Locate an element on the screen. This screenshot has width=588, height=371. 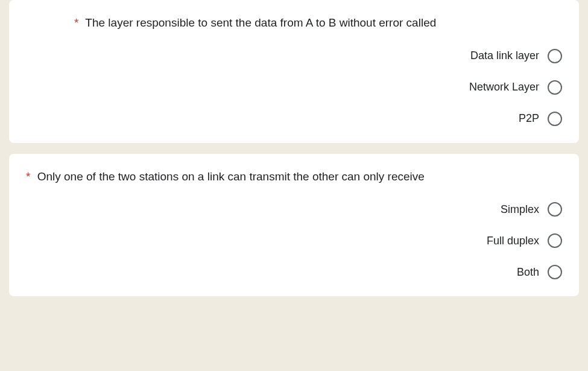
option-label: Full duplex is located at coordinates (513, 241).